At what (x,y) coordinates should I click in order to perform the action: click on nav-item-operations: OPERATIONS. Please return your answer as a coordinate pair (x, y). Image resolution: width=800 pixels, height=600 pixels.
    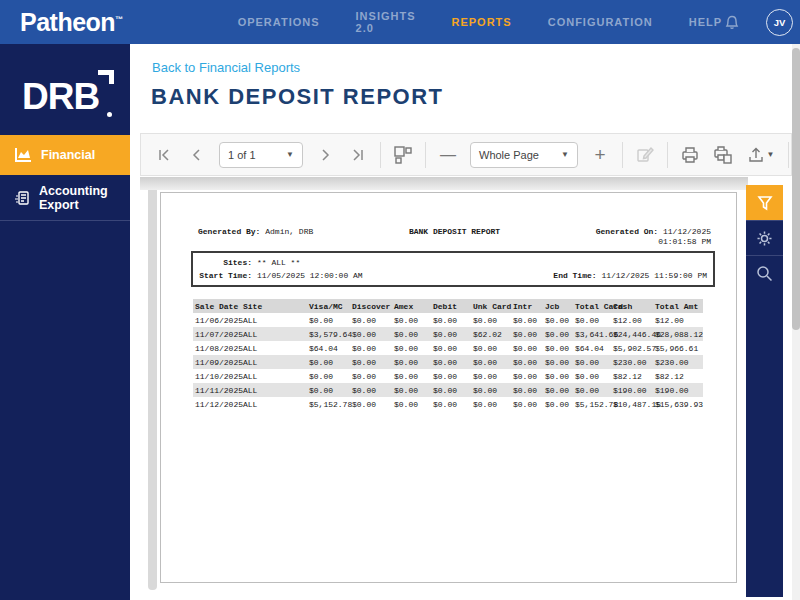
    Looking at the image, I should click on (279, 22).